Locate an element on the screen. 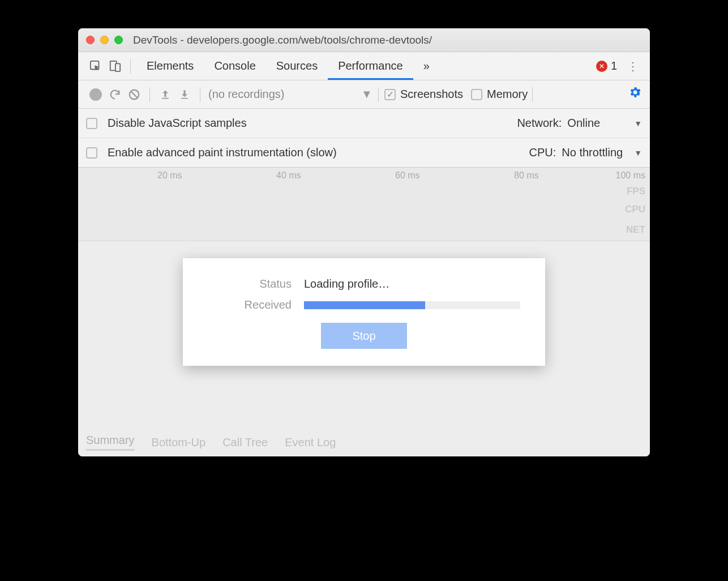 This screenshot has width=728, height=581. error-count: 1 is located at coordinates (614, 66).